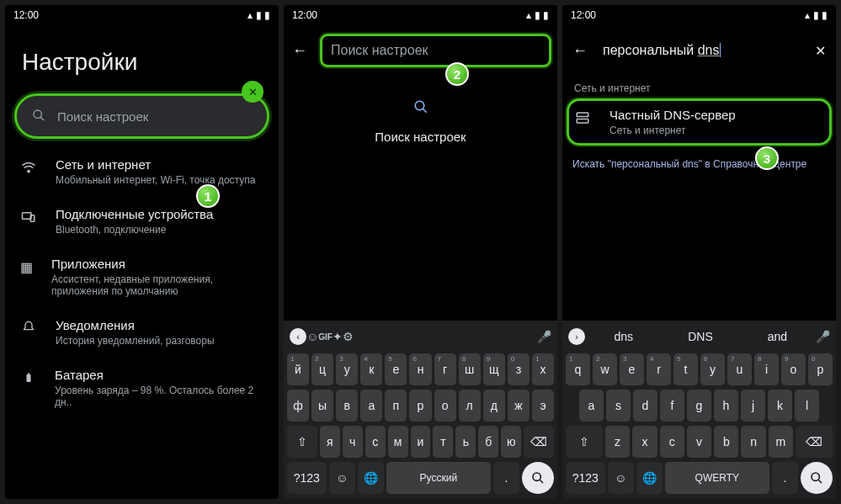 The image size is (841, 504). Describe the element at coordinates (645, 406) in the screenshot. I see `key-d: d` at that location.